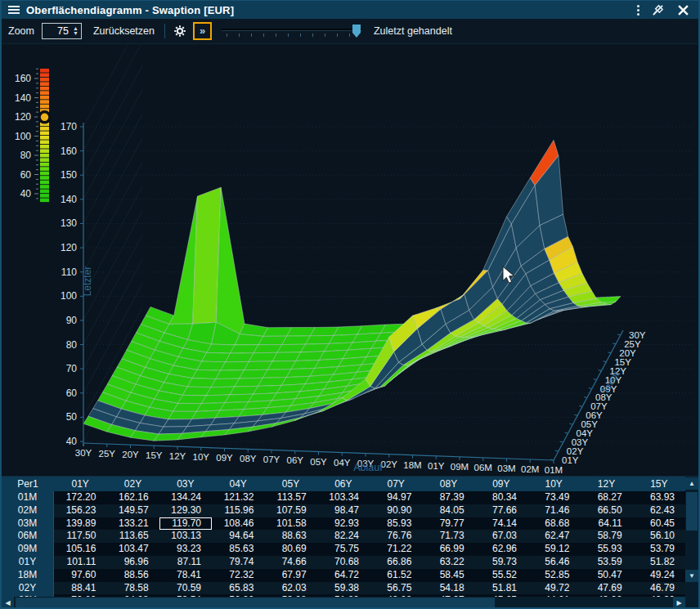 This screenshot has width=700, height=609. What do you see at coordinates (80, 589) in the screenshot?
I see `table-cell: 88.41` at bounding box center [80, 589].